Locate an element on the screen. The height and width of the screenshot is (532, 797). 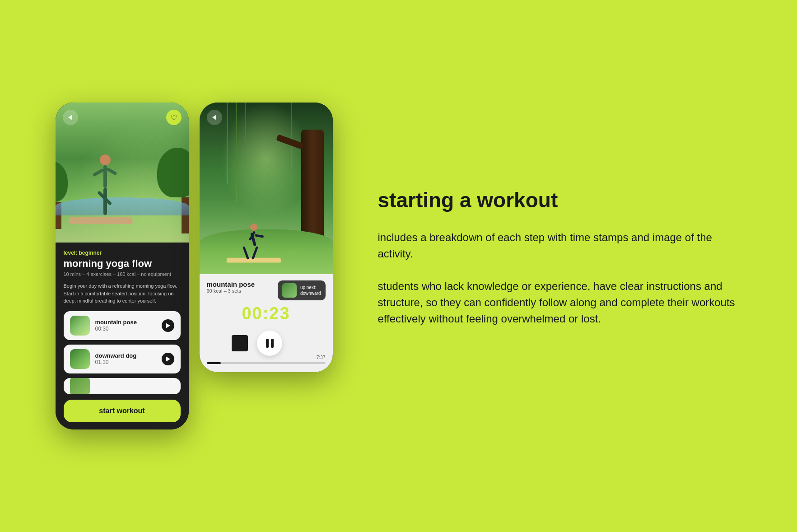
exercise-name-dog: downward dog is located at coordinates (126, 356).